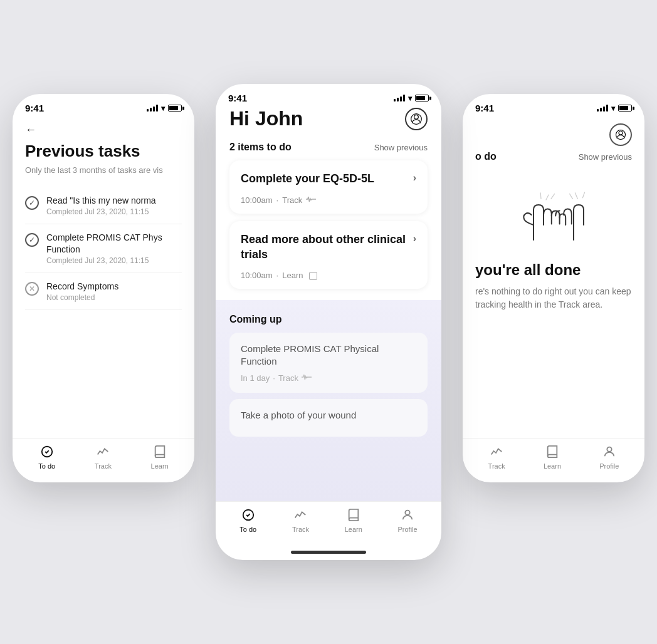  I want to click on task-not-completed-icon: ✕, so click(32, 289).